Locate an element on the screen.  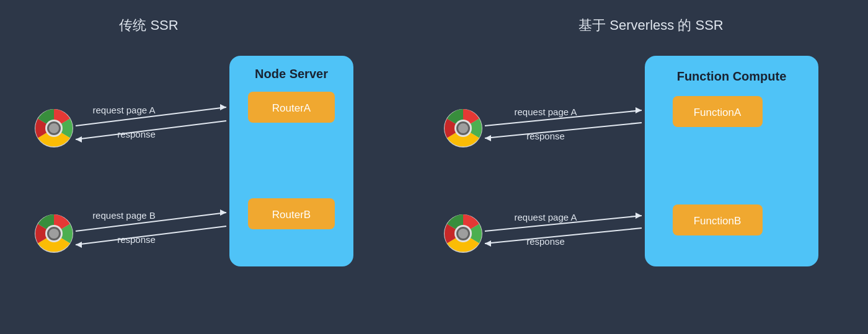
function-a-label: FunctionA is located at coordinates (718, 113).